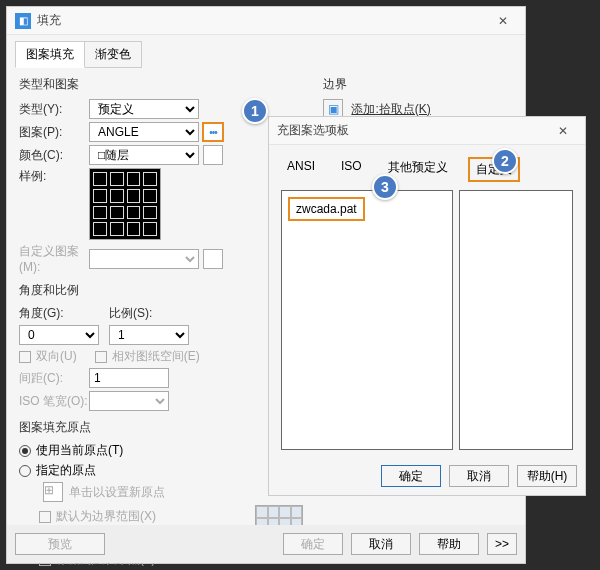  I want to click on bidir-label: 双向(U), so click(56, 356).